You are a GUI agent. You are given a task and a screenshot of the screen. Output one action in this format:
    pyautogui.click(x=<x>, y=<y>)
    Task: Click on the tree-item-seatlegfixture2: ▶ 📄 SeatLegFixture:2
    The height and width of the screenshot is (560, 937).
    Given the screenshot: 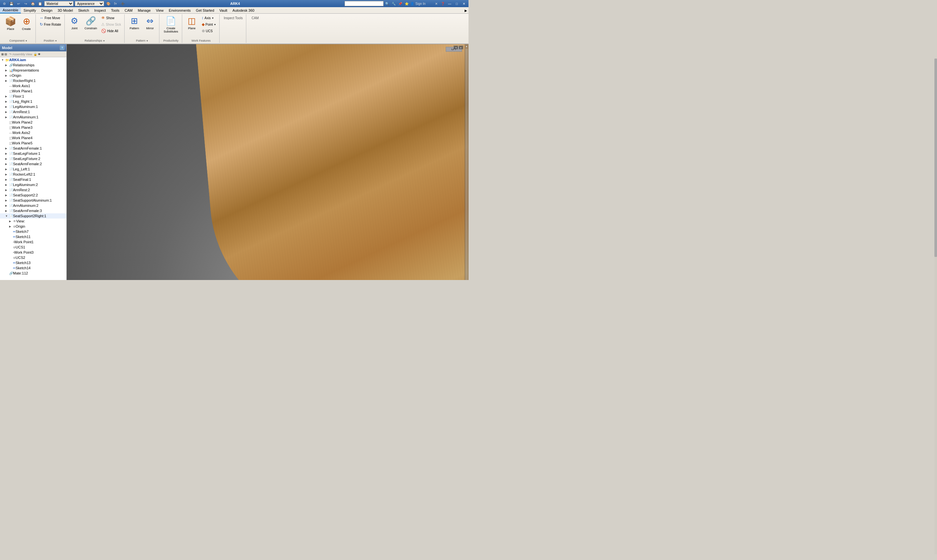 What is the action you would take?
    pyautogui.click(x=33, y=158)
    